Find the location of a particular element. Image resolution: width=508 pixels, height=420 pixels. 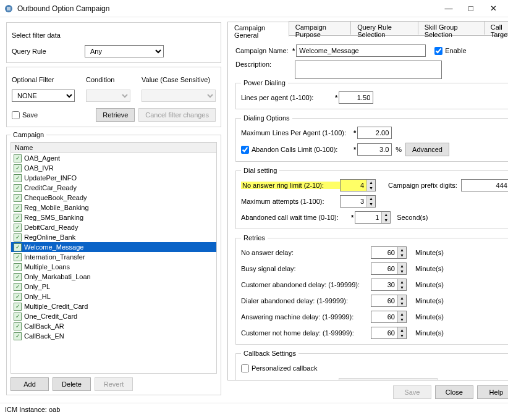

list-item: ChequeBook_Ready is located at coordinates (114, 198).